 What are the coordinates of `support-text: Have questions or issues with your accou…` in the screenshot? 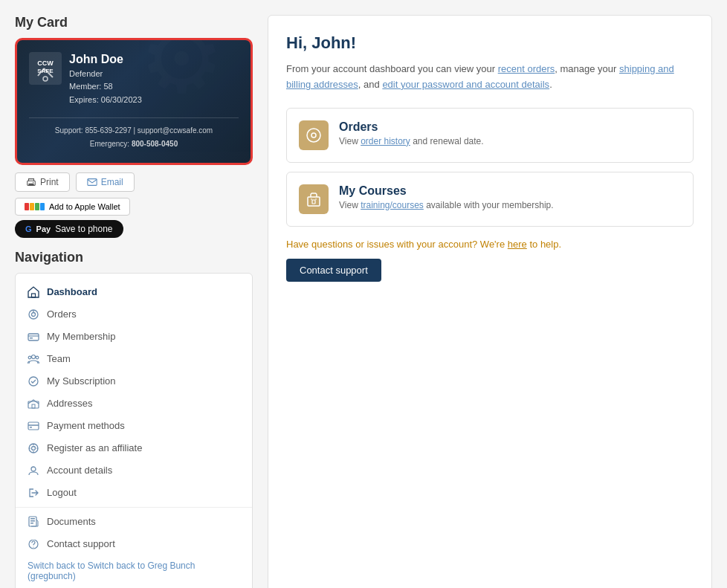 It's located at (490, 244).